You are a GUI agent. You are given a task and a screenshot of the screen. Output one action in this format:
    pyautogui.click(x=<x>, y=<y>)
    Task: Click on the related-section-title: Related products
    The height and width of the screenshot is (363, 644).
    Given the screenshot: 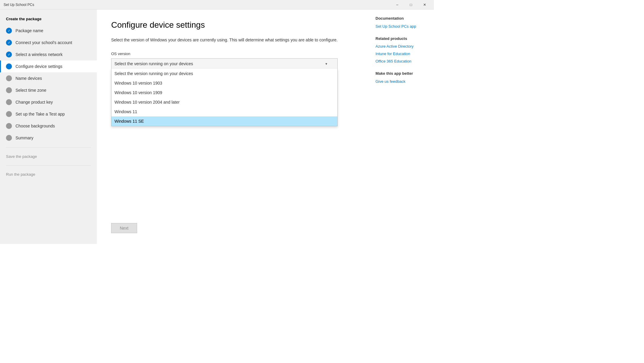 What is the action you would take?
    pyautogui.click(x=401, y=39)
    